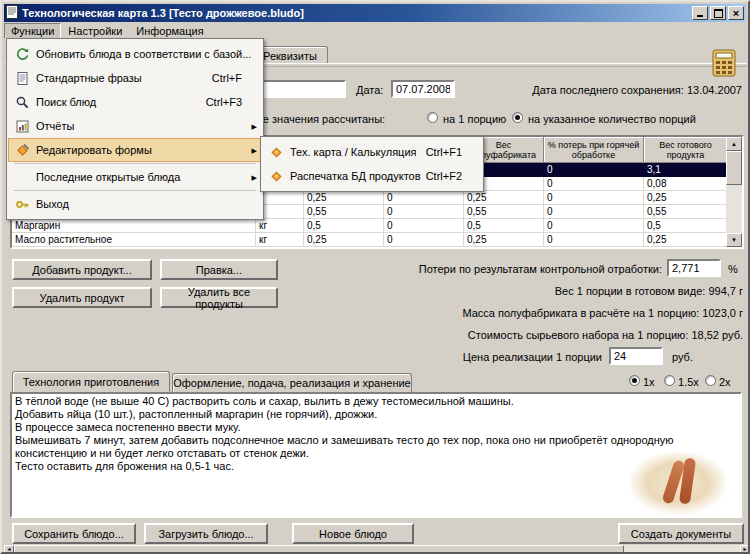  What do you see at coordinates (572, 335) in the screenshot?
I see `raw-cost-label: Стоимость сырьевого набора на 1 порцию: …` at bounding box center [572, 335].